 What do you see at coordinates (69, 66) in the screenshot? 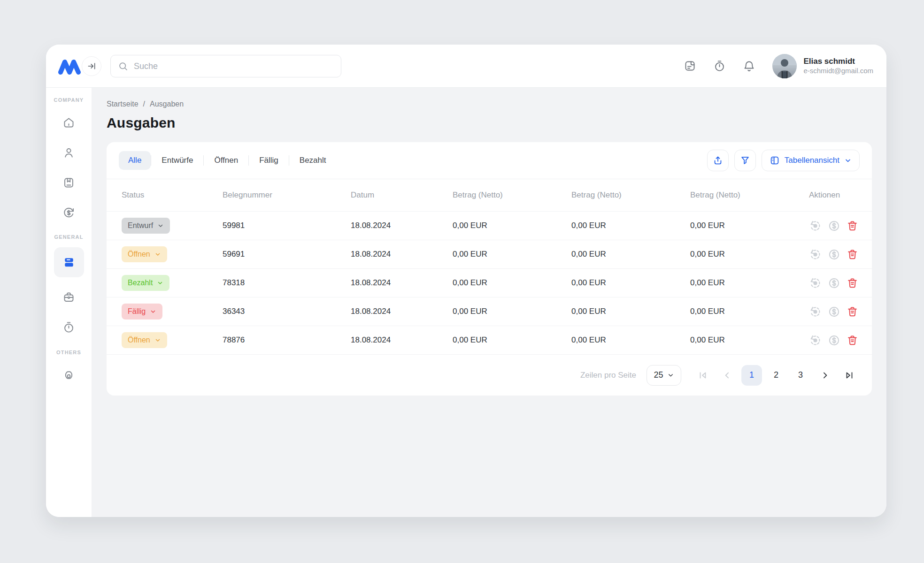
I see `app-logo-icon` at bounding box center [69, 66].